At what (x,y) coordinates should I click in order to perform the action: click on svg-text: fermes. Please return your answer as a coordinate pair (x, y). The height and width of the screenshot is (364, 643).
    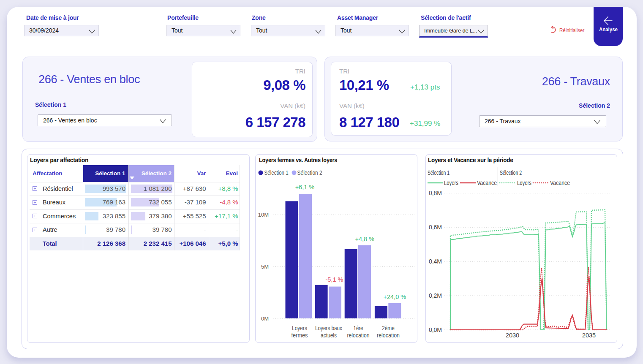
    Looking at the image, I should click on (300, 335).